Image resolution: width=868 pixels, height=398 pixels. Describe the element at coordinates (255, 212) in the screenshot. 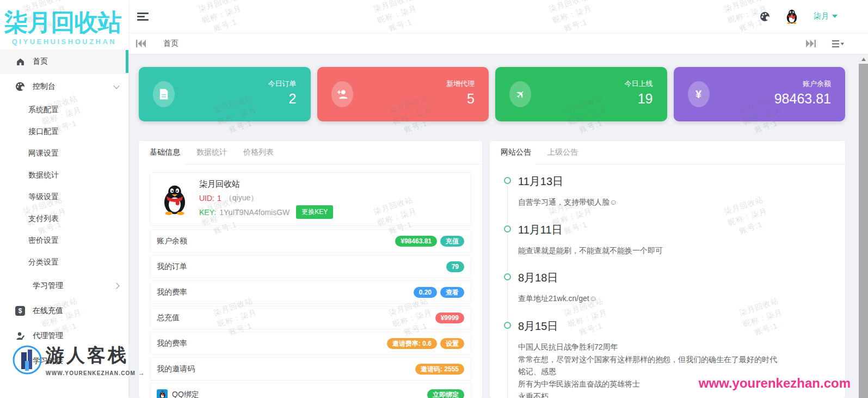

I see `key-value: 1YuIT9NA4fomisGW` at that location.